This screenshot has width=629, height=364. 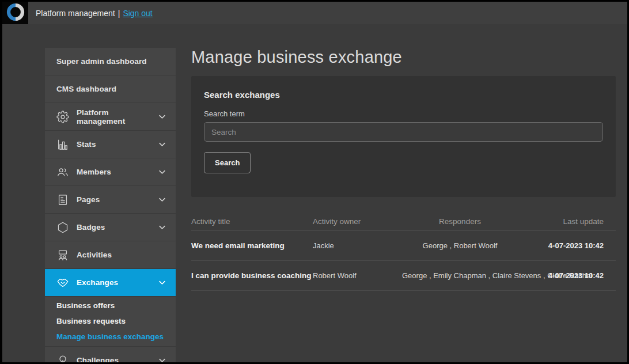 I want to click on submenu-item-business-offers: Business offers, so click(x=111, y=305).